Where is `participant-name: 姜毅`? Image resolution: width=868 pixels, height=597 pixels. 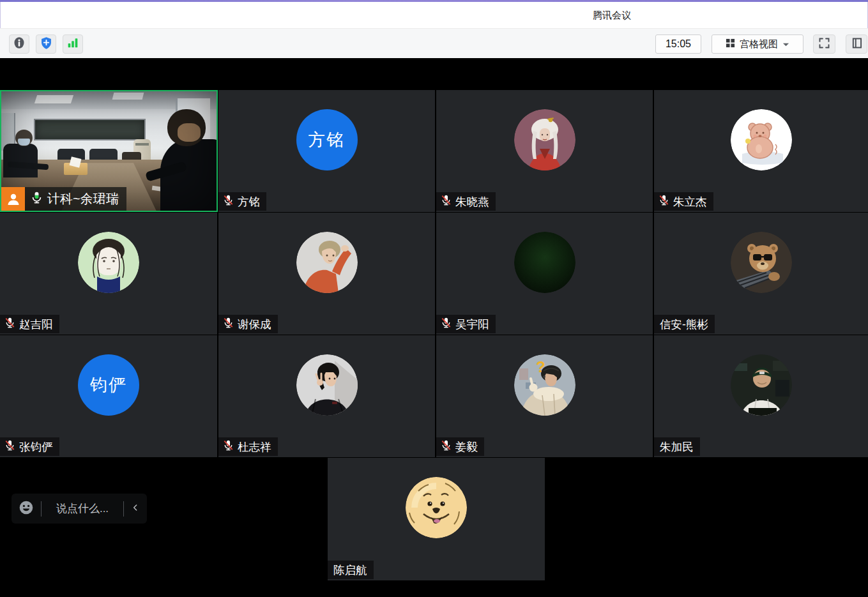 participant-name: 姜毅 is located at coordinates (466, 447).